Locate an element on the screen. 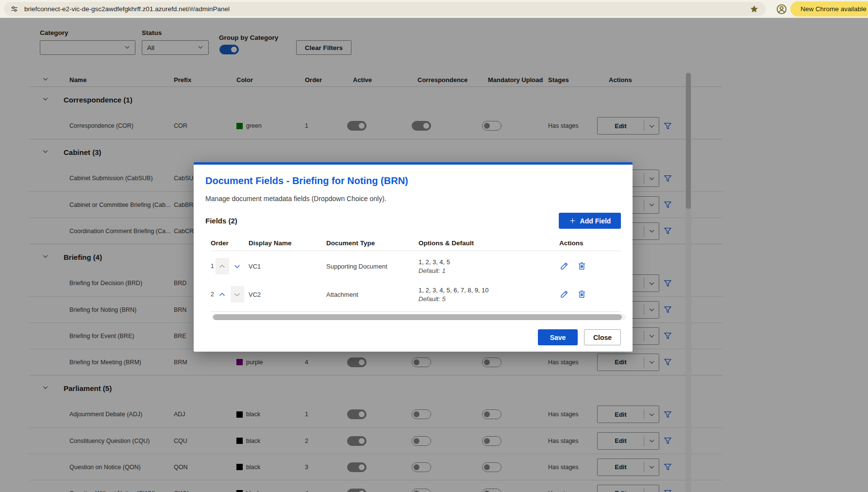 Image resolution: width=868 pixels, height=492 pixels. fields-horizontal-scrollbar is located at coordinates (418, 317).